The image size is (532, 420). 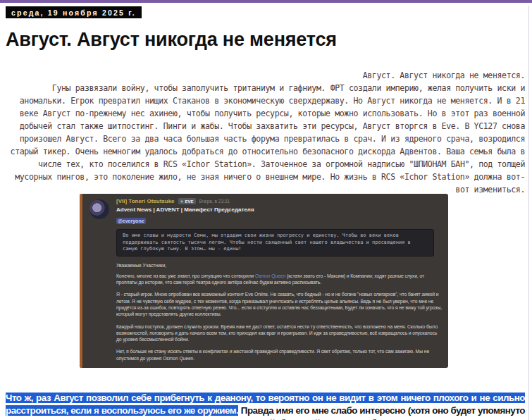 I want to click on message-paragraph-2: Конечно, многие из вас уже знают, про си…, so click(x=279, y=279).